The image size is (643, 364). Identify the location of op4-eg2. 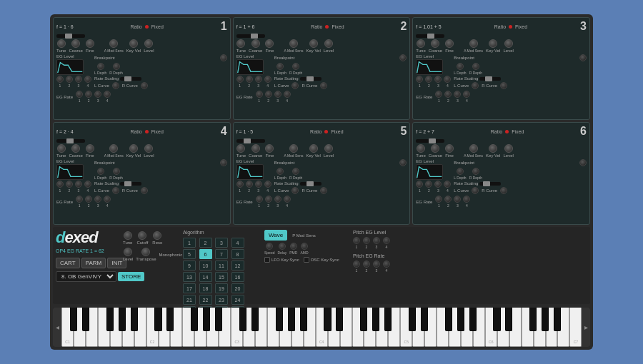
(69, 184).